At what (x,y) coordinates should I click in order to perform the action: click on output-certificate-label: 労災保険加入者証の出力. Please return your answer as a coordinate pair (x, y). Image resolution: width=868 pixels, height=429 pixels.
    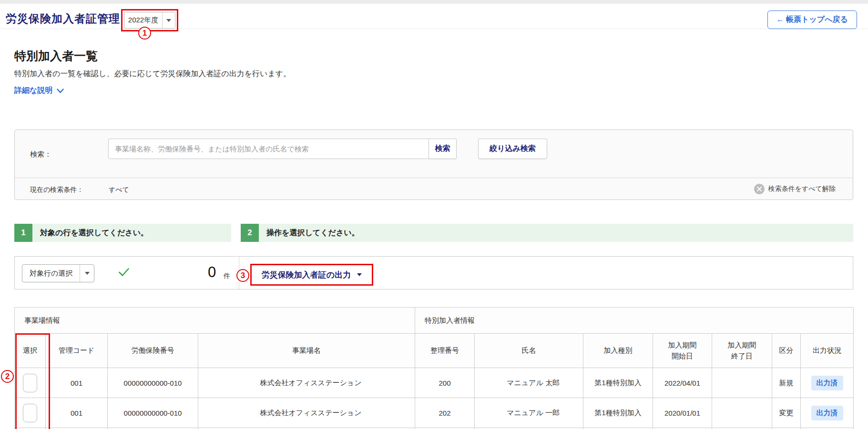
    Looking at the image, I should click on (306, 275).